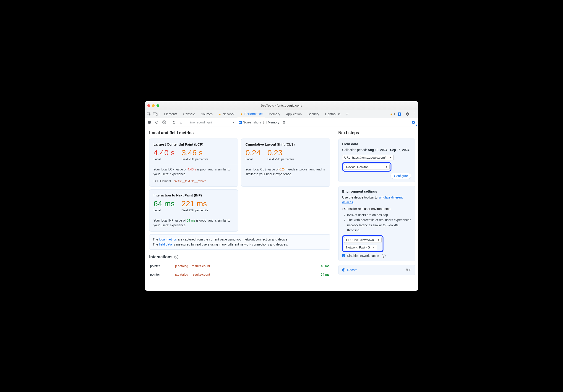 This screenshot has width=563, height=392. I want to click on reload-record-button, so click(157, 122).